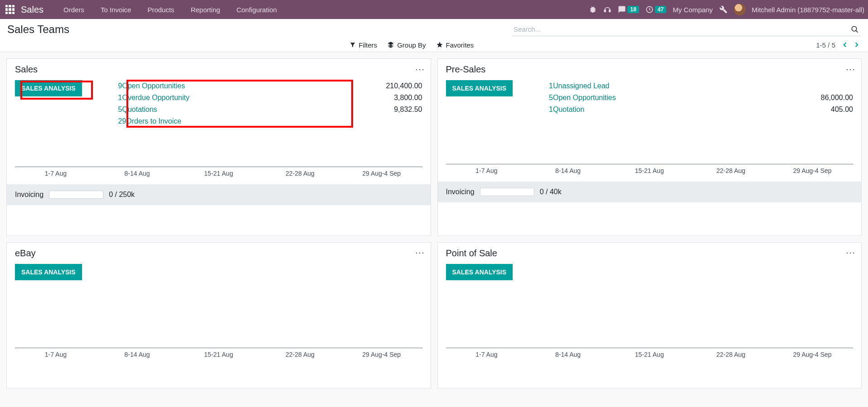 The height and width of the screenshot is (407, 868). Describe the element at coordinates (270, 121) in the screenshot. I see `stat-link: 29Orders to Invoice` at that location.